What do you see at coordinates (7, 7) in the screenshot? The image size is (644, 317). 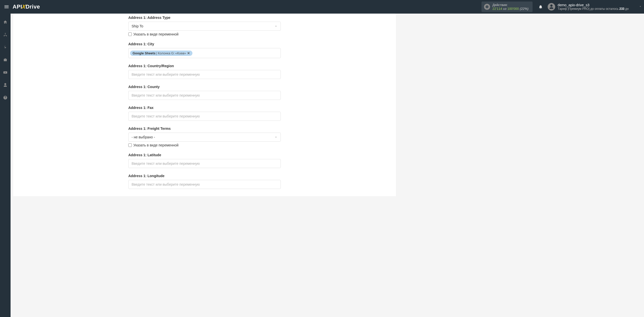 I see `menu-button` at bounding box center [7, 7].